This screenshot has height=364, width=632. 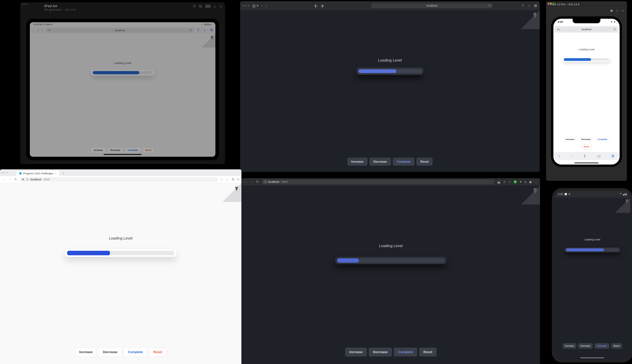 What do you see at coordinates (208, 6) in the screenshot?
I see `record-icon: ⌨` at bounding box center [208, 6].